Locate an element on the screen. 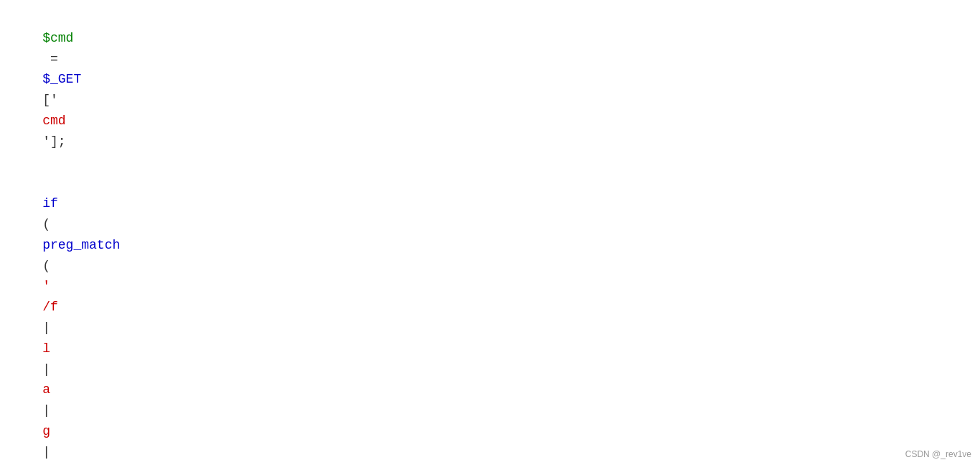 Image resolution: width=980 pixels, height=465 pixels. csdn-watermark: CSDN @_rev1ve is located at coordinates (938, 454).